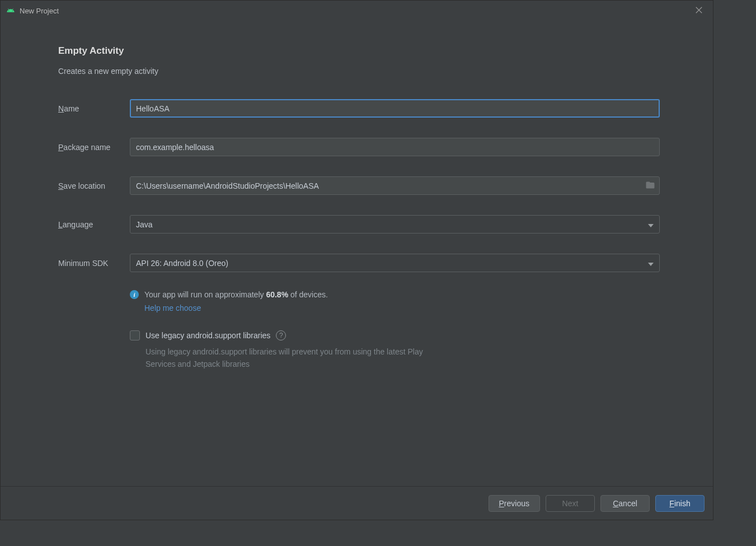  Describe the element at coordinates (357, 11) in the screenshot. I see `titlebar: New Project` at that location.